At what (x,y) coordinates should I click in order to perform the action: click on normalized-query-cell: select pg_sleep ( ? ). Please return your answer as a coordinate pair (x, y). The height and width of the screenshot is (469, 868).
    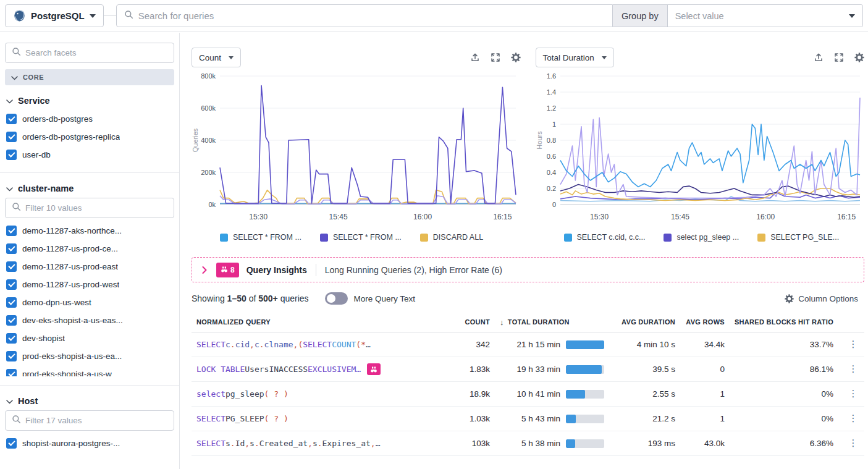
    Looking at the image, I should click on (319, 394).